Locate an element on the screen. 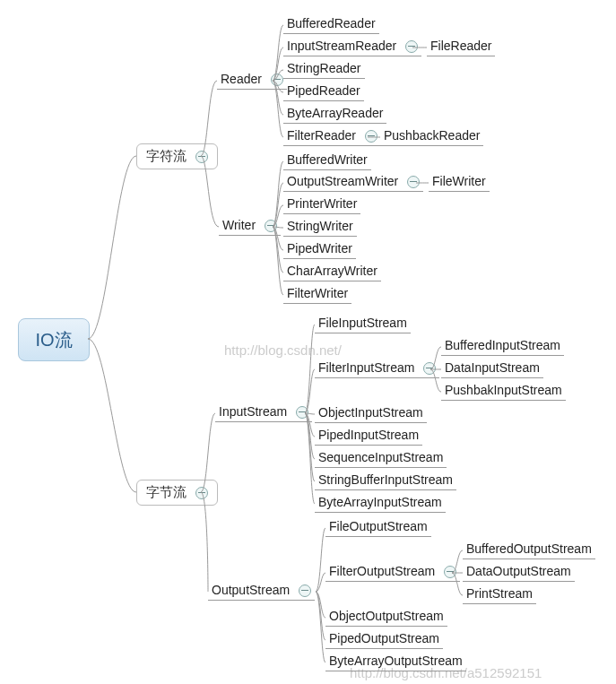 Image resolution: width=616 pixels, height=684 pixels. node-buffered-output-stream: BufferedOutputStream is located at coordinates (529, 550).